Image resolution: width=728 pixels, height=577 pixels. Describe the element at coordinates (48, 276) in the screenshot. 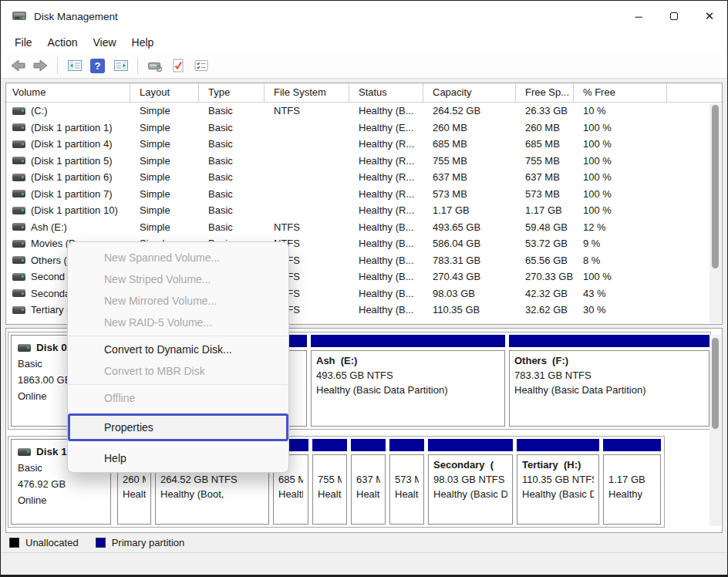

I see `volume-name: Second` at that location.